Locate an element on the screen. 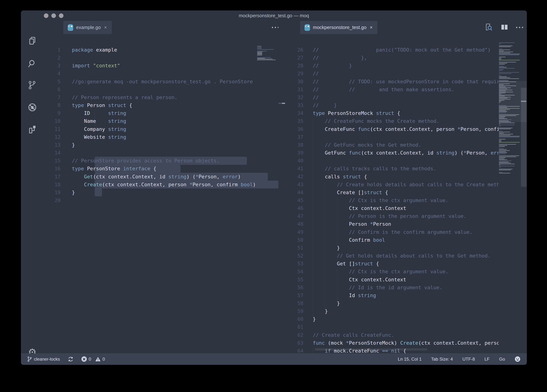  code-line: 42 calls struct { is located at coordinates (389, 177).